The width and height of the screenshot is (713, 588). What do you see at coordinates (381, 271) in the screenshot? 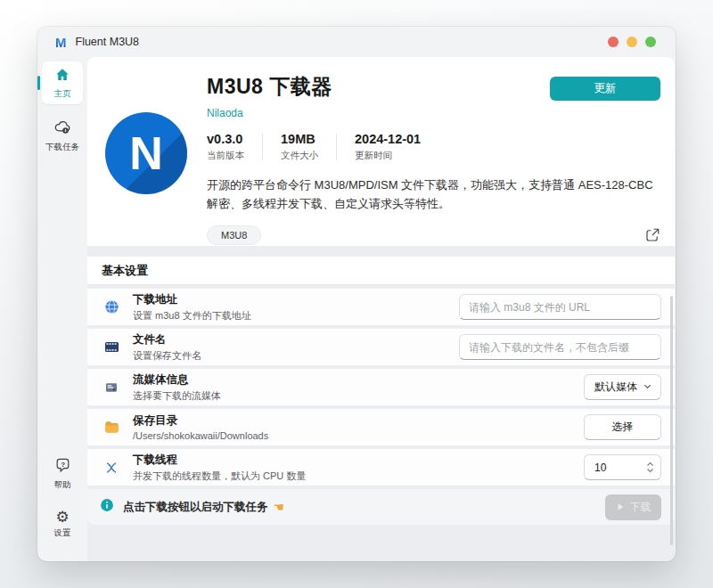
I see `section-basic-settings: 基本设置` at bounding box center [381, 271].